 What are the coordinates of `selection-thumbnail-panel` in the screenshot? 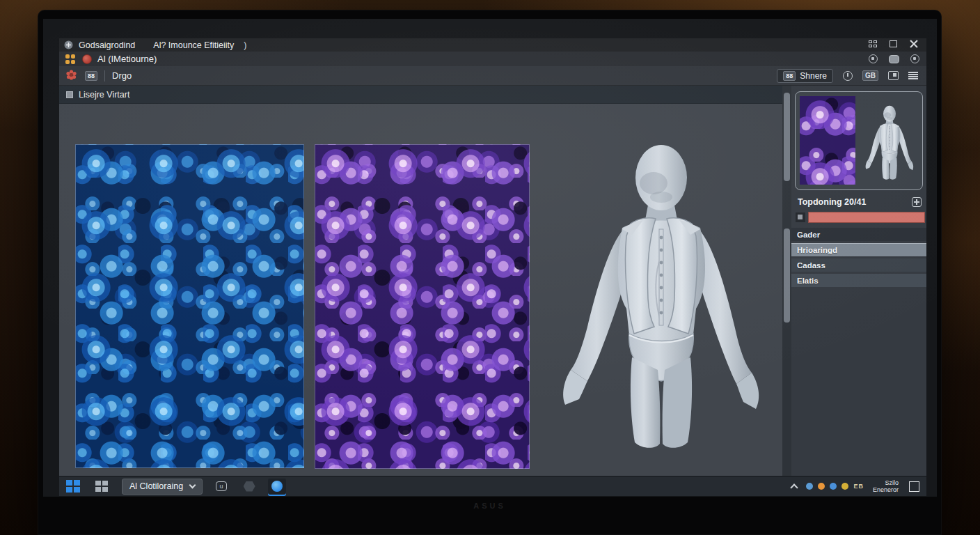 It's located at (859, 141).